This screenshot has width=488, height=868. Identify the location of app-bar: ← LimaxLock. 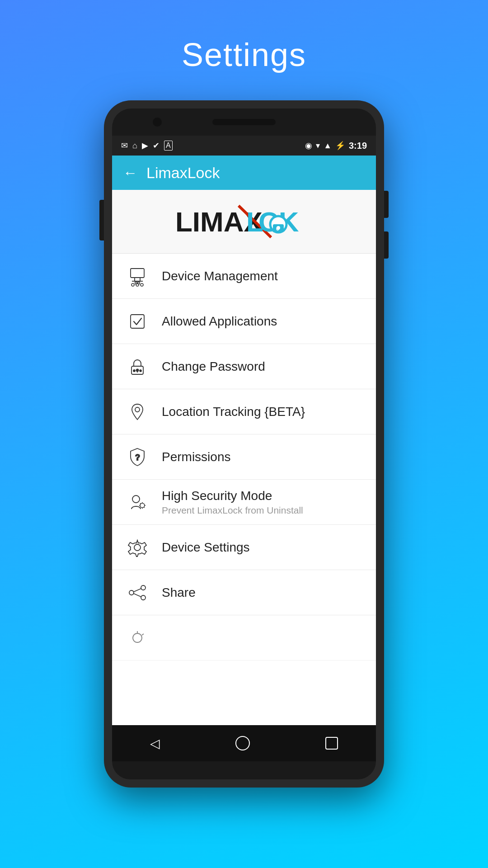
(244, 173).